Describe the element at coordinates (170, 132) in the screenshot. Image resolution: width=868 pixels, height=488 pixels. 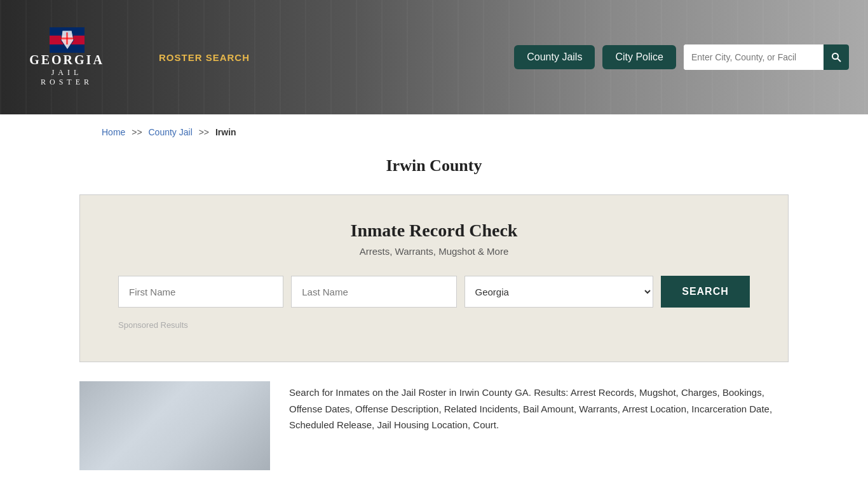
I see `breadcrumb-county-jail: County Jail` at that location.